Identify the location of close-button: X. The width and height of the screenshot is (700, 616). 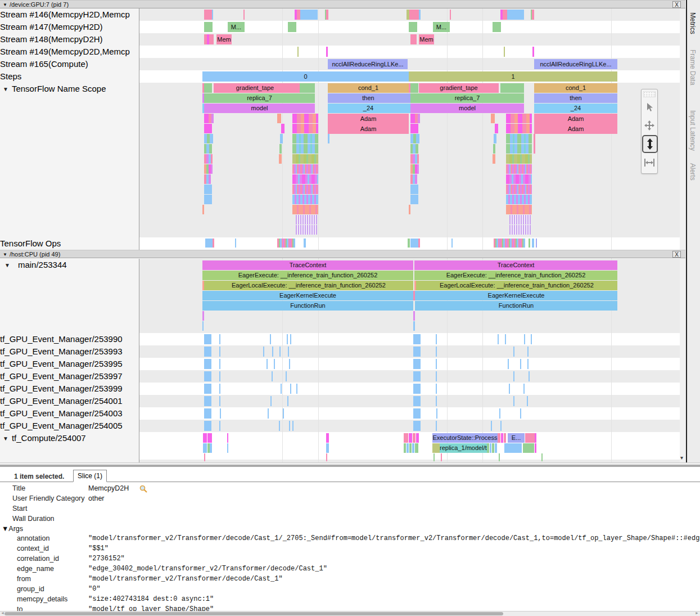
(677, 254).